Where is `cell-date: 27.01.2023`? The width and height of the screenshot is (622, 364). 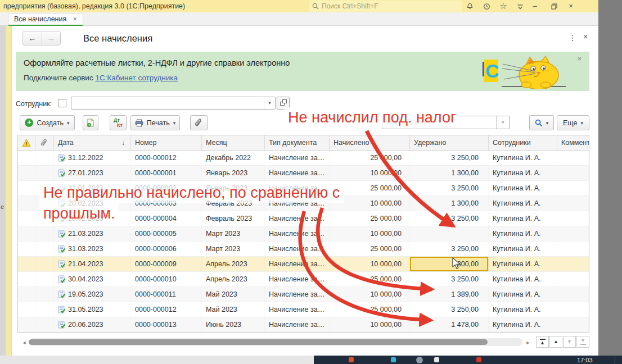
cell-date: 27.01.2023 is located at coordinates (92, 173).